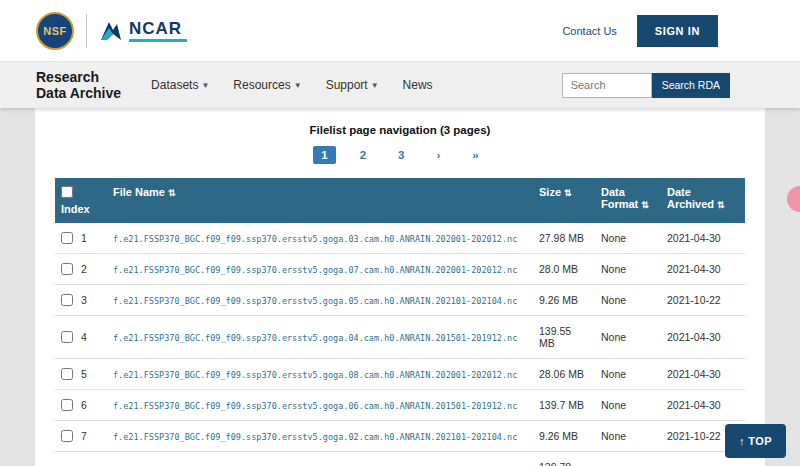 Image resolution: width=800 pixels, height=466 pixels. Describe the element at coordinates (324, 155) in the screenshot. I see `page-button-1: 1` at that location.